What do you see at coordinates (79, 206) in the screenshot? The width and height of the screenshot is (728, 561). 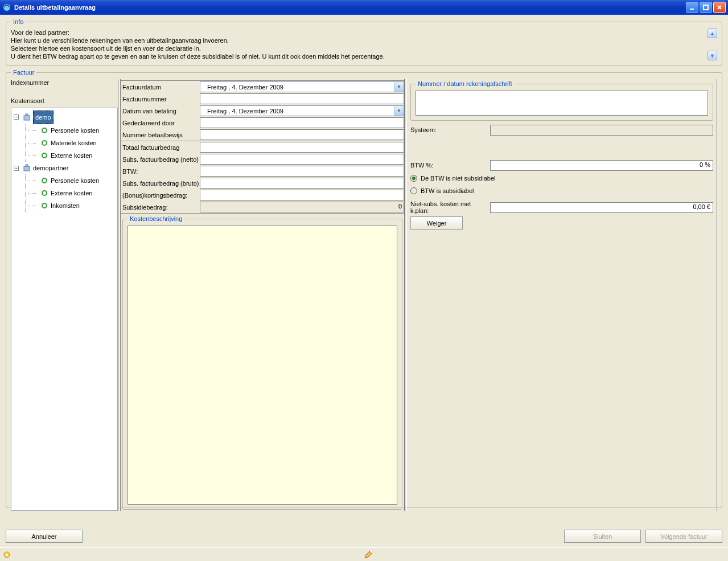 I see `tree-leaf: Inkomsten` at bounding box center [79, 206].